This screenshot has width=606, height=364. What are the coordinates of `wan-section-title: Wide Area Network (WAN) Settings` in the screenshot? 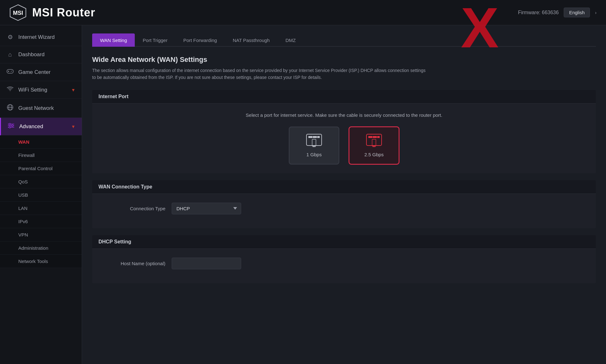 It's located at (344, 60).